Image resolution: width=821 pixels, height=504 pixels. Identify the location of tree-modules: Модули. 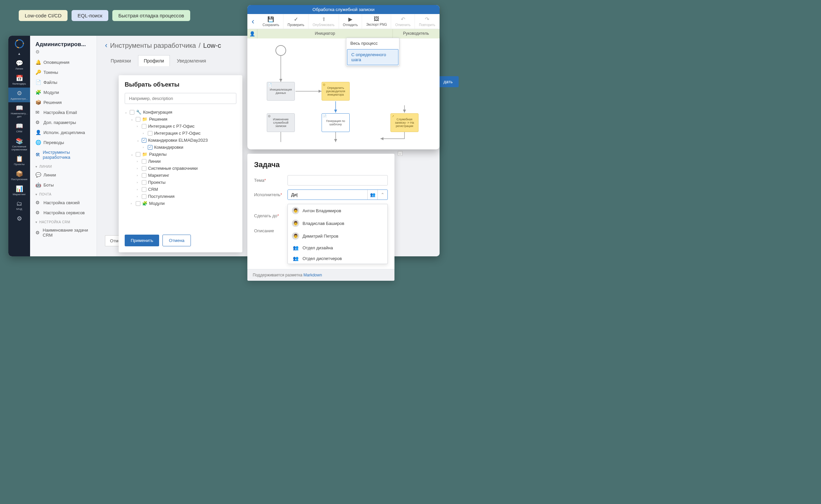
(193, 203).